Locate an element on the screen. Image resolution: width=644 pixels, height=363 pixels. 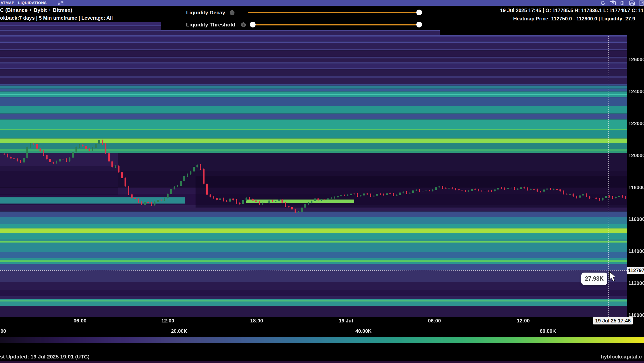
symbol-exchanges-text: C (Binance + Bybit + Bitmex) is located at coordinates (36, 10).